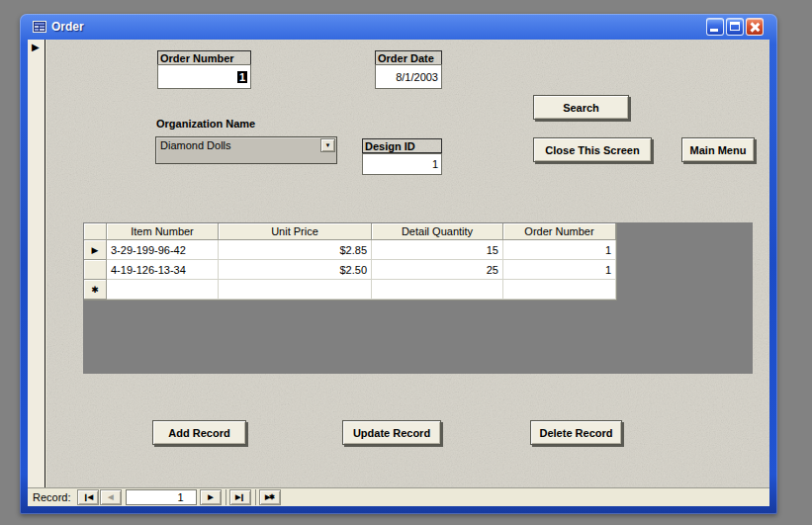 This screenshot has height=525, width=812. Describe the element at coordinates (718, 150) in the screenshot. I see `main-menu-button: Main Menu` at that location.